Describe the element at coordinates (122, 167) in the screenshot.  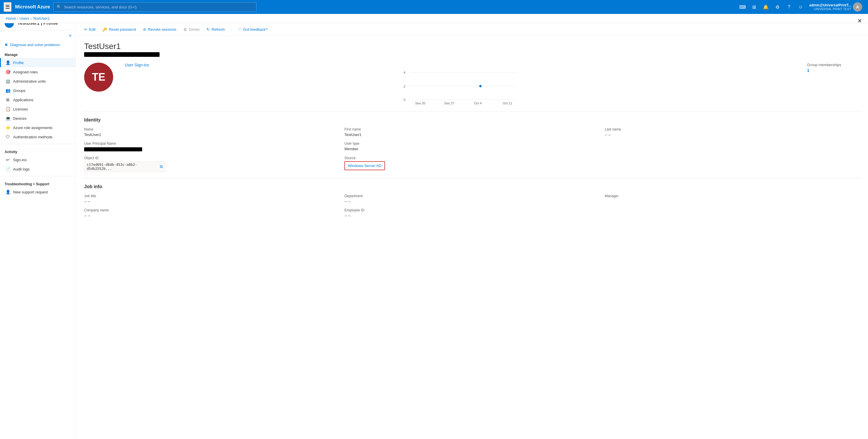
I see `object-id-value: c17ed691-d64b-453c-a8b2-d54b2552b...` at that location.